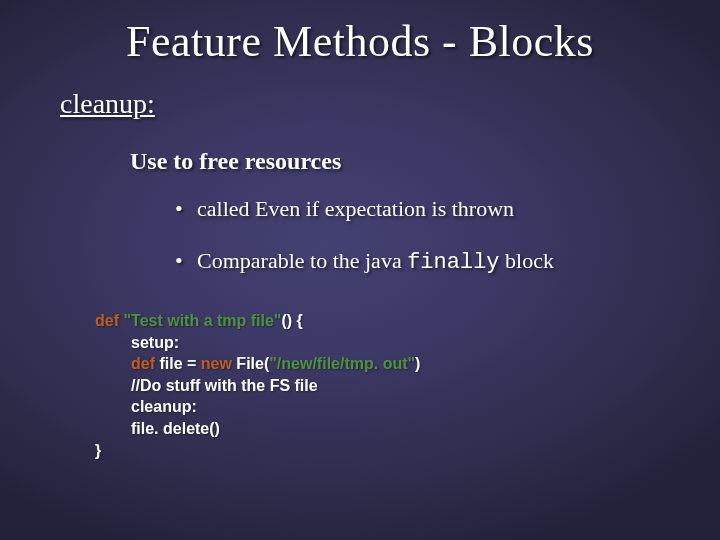 The height and width of the screenshot is (540, 720). I want to click on code-block-inner: setup: def file = new File("/new/file/tm…, so click(276, 386).